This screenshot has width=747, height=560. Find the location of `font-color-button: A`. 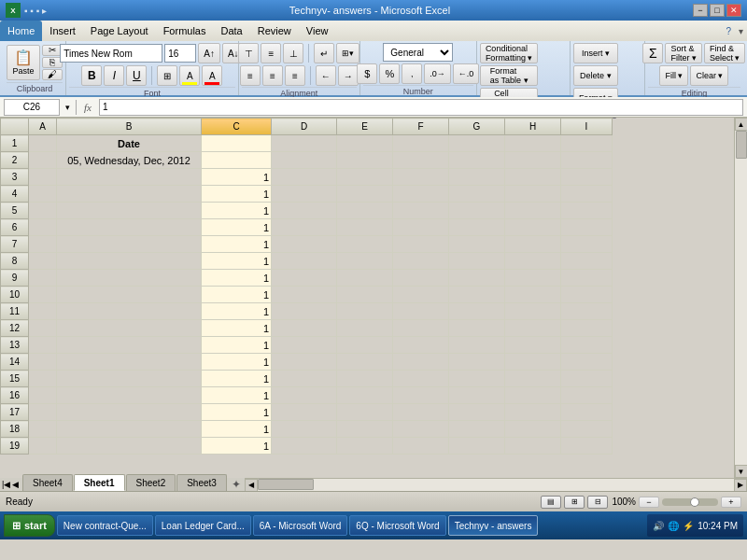

font-color-button: A is located at coordinates (212, 76).